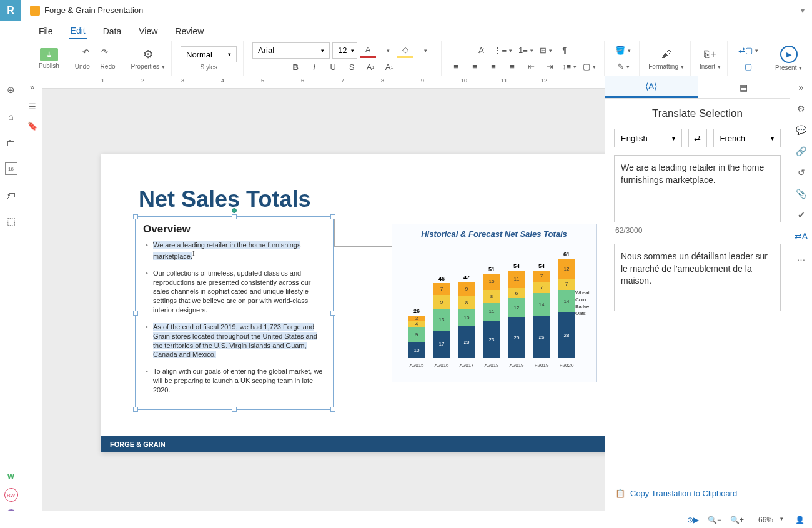 Image resolution: width=812 pixels, height=528 pixels. Describe the element at coordinates (112, 31) in the screenshot. I see `menu-data: Data` at that location.